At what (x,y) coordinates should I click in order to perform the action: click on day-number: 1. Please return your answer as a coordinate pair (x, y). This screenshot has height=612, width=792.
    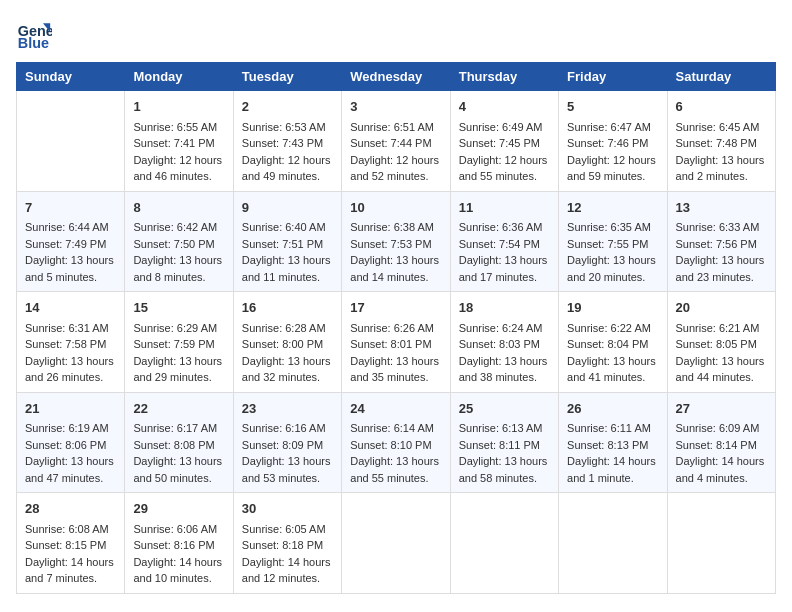
    Looking at the image, I should click on (178, 107).